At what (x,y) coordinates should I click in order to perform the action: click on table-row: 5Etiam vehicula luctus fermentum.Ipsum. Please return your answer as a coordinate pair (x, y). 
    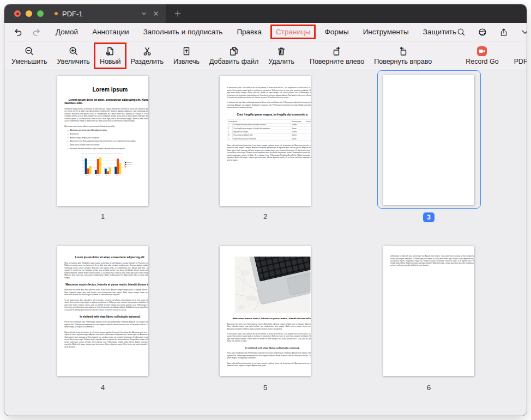
    Looking at the image, I should click on (269, 138).